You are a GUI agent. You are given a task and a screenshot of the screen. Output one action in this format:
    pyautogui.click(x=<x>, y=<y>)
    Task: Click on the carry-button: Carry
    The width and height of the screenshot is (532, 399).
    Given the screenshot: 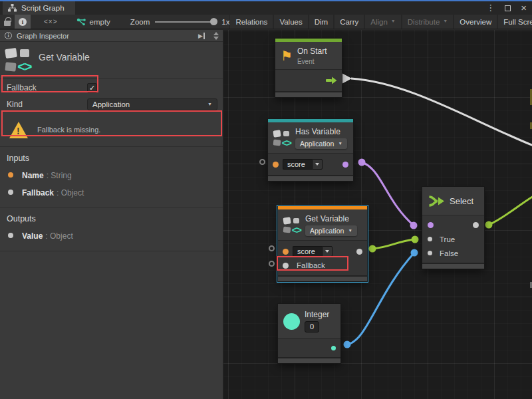 What is the action you would take?
    pyautogui.click(x=349, y=21)
    